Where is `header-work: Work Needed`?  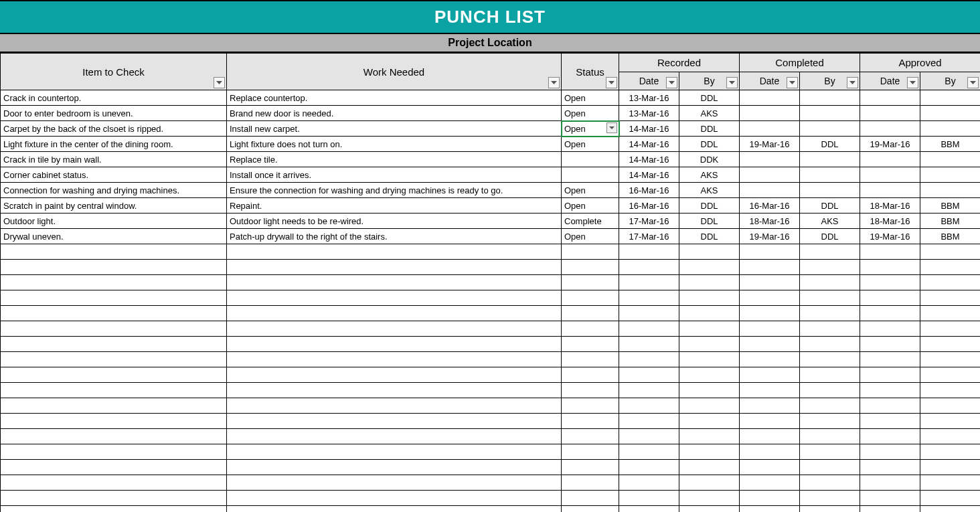 header-work: Work Needed is located at coordinates (394, 72).